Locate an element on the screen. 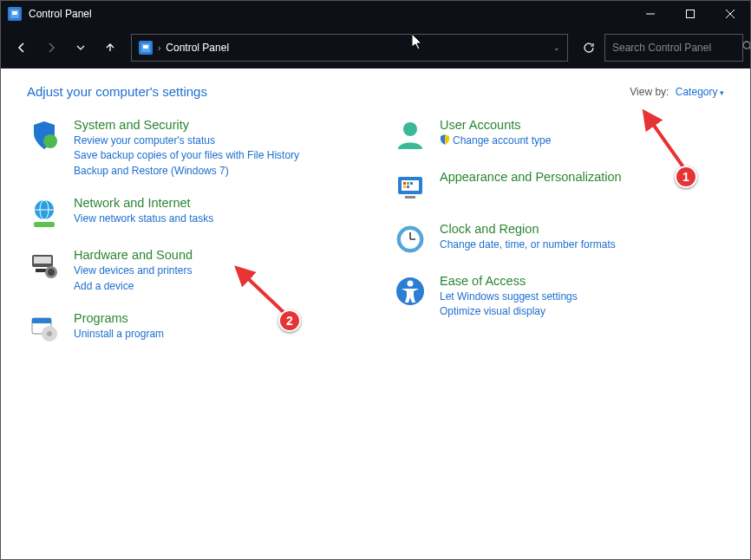  add-device-link: Add a device is located at coordinates (216, 286).